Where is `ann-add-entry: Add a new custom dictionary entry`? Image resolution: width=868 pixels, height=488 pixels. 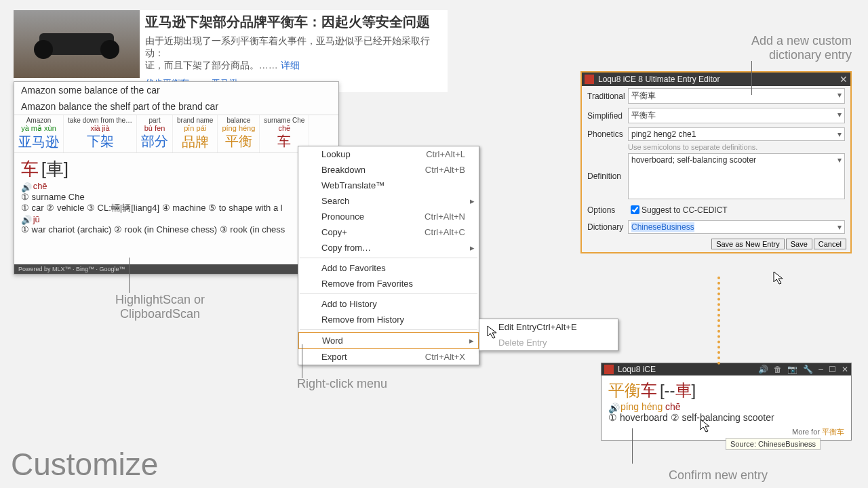
ann-add-entry: Add a new custom dictionary entry is located at coordinates (802, 48).